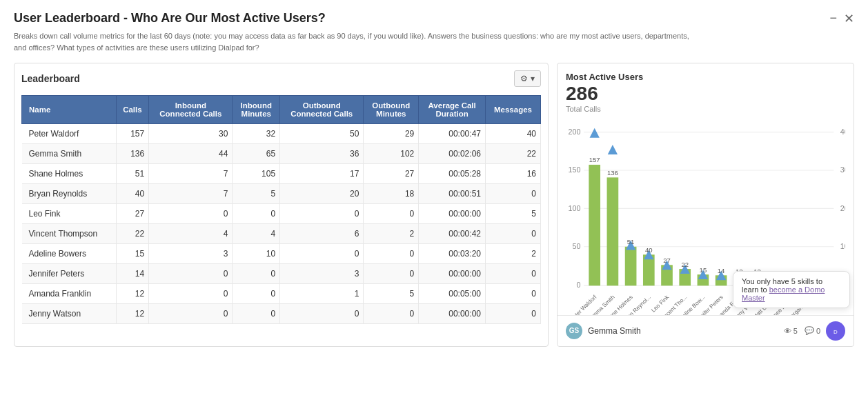  Describe the element at coordinates (257, 110) in the screenshot. I see `col-inbound-minutes: InboundMinutes` at that location.